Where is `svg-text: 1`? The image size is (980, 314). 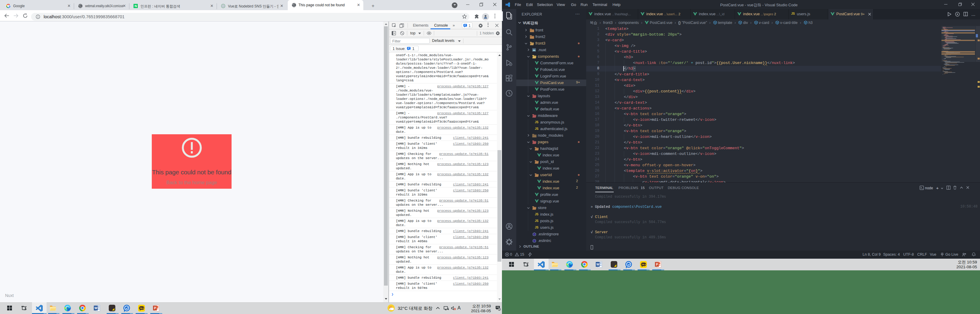 svg-text: 1 is located at coordinates (500, 309).